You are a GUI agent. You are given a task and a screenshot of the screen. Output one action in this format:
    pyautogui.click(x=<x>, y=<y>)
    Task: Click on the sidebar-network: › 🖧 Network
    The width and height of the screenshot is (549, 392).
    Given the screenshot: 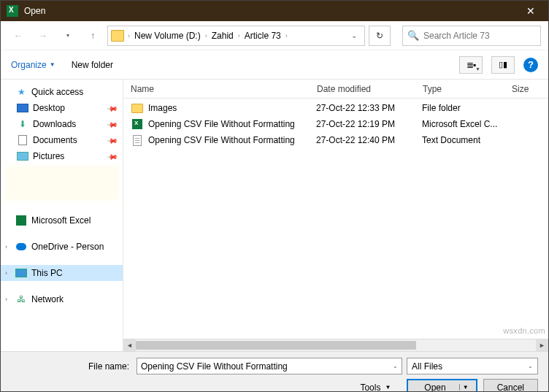 What is the action you would take?
    pyautogui.click(x=61, y=299)
    